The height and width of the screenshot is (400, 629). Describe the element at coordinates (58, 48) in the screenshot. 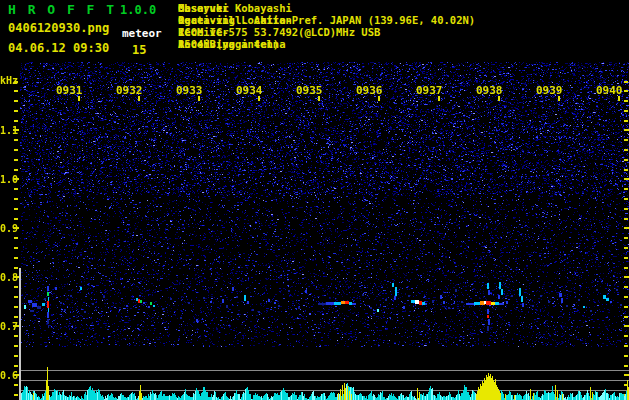

I see `datetime: 04.06.12 09:30` at that location.